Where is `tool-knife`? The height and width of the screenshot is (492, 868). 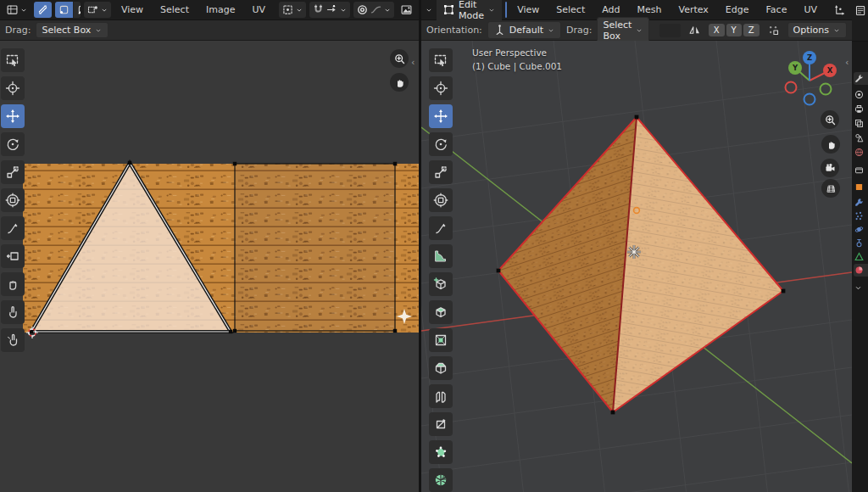
tool-knife is located at coordinates (441, 424).